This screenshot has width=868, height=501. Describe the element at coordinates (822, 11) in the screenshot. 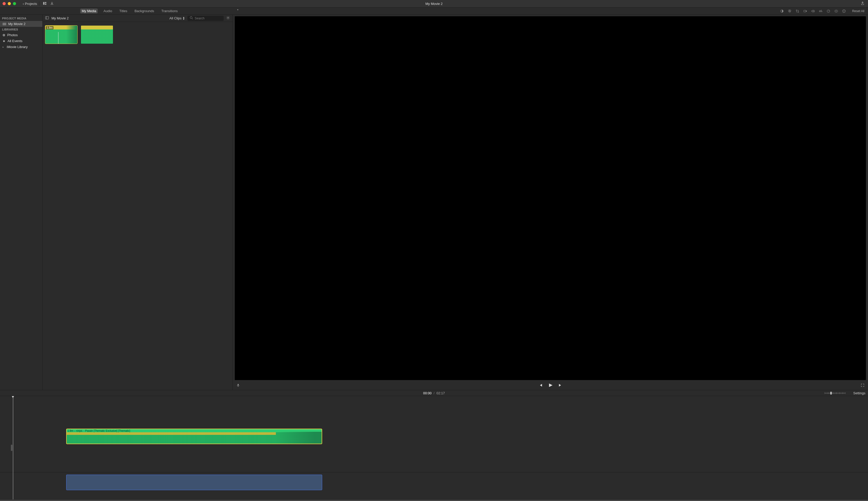

I see `inspector-toolbar: Reset All` at that location.